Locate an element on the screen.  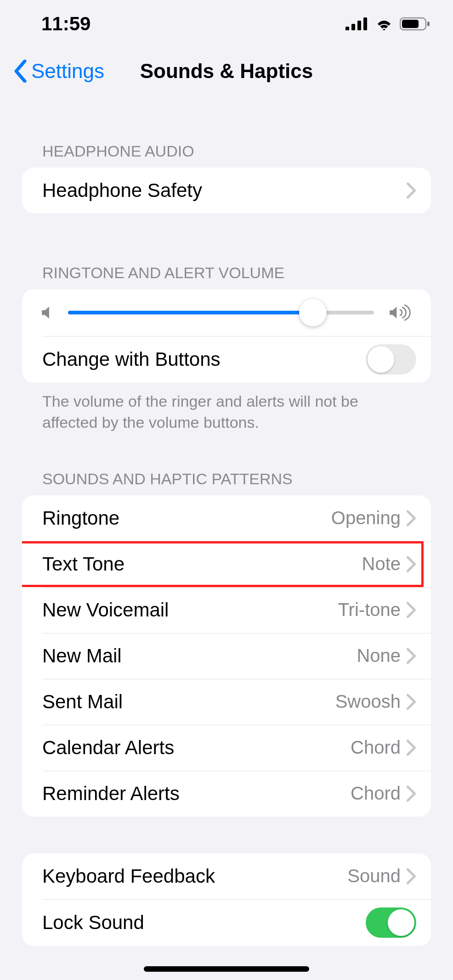
speaker-low-icon is located at coordinates (47, 313).